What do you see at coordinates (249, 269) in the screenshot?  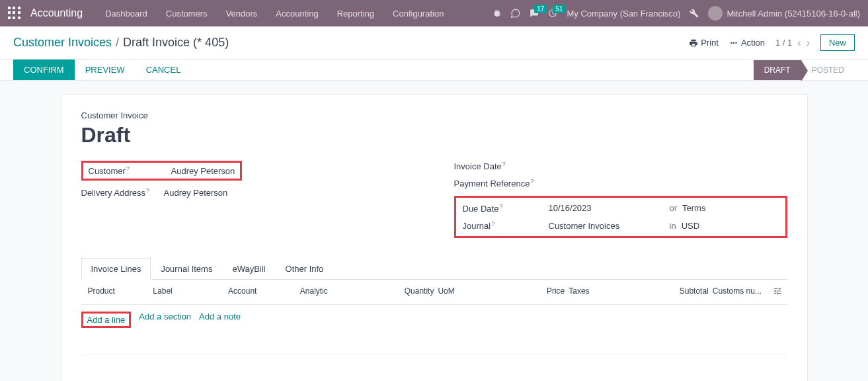 I see `tab-ewaybill: eWayBill` at bounding box center [249, 269].